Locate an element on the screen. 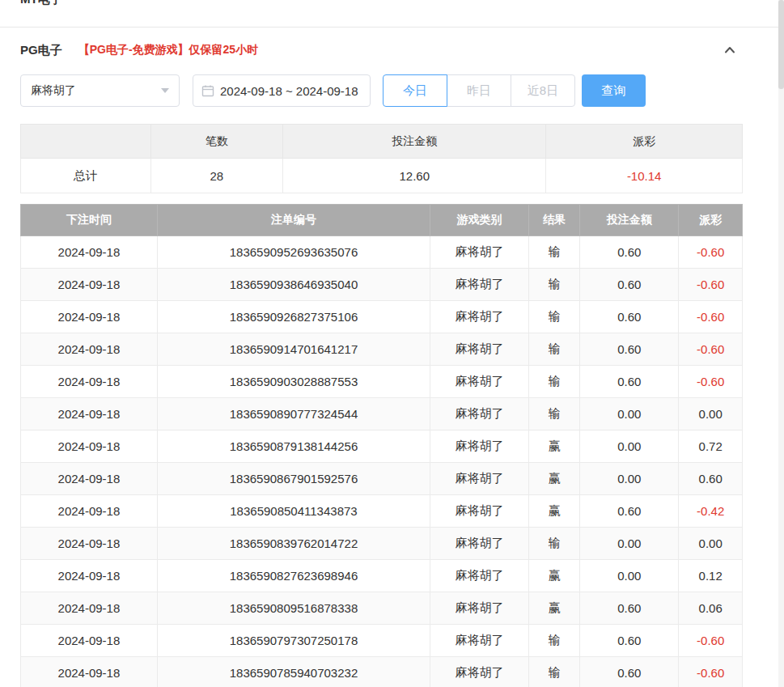 This screenshot has width=784, height=687. filter-bar: 麻将胡了 2024-09-18 ~ 2024-09-18 今日 昨日 近8日 查… is located at coordinates (382, 91).